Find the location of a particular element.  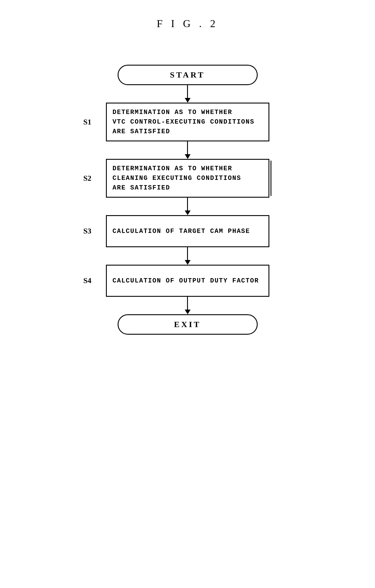

step-s3-wrapper: S3 CALCULATION OF TARGET CAM PHASE is located at coordinates (188, 231).